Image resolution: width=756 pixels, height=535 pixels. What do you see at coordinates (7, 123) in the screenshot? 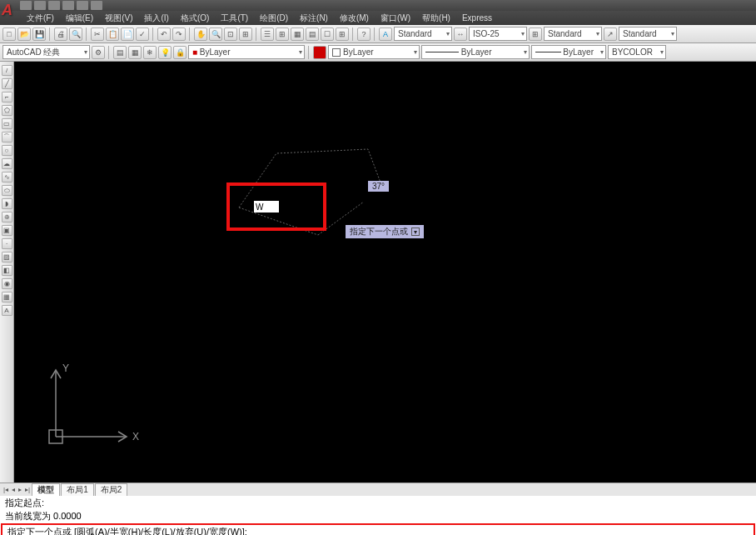
I see `rectangle-tool: ▭` at bounding box center [7, 123].